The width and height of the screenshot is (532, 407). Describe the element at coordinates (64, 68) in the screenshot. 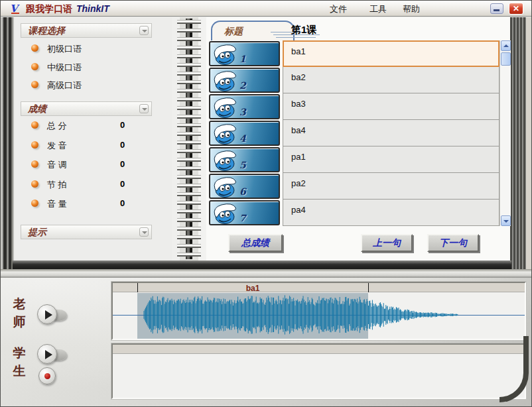

I see `course-item-label: 中级口语` at that location.